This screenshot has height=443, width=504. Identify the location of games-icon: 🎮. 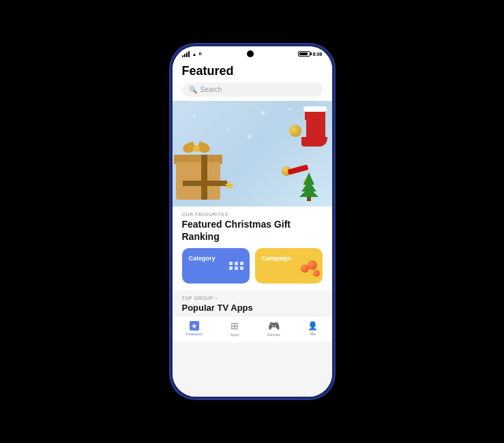
(274, 326).